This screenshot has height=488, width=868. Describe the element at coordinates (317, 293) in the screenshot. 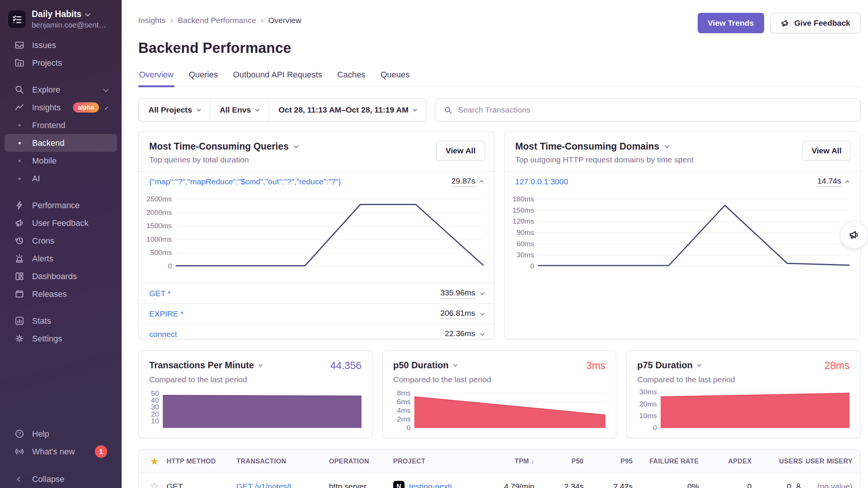

I see `query-row: GET * 335.96ms` at that location.